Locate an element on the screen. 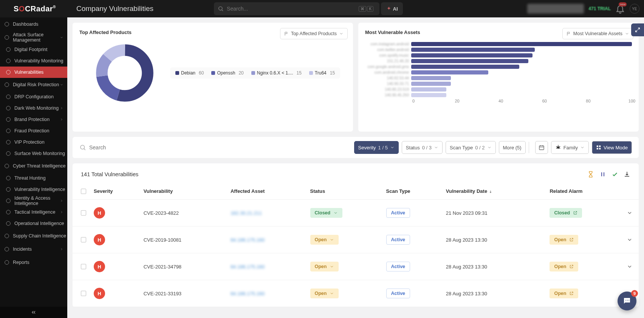 The height and width of the screenshot is (318, 644). status-chip: Closed is located at coordinates (327, 213).